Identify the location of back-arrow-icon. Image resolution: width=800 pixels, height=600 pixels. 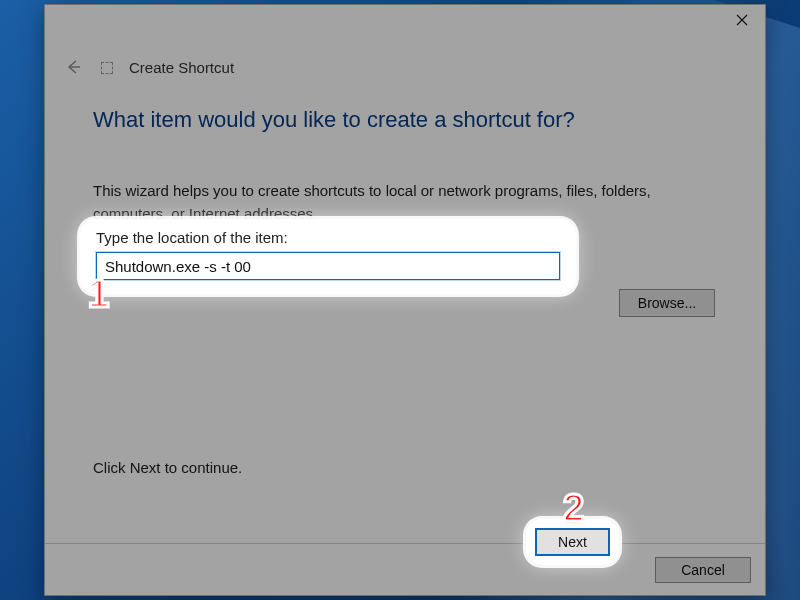
(73, 67).